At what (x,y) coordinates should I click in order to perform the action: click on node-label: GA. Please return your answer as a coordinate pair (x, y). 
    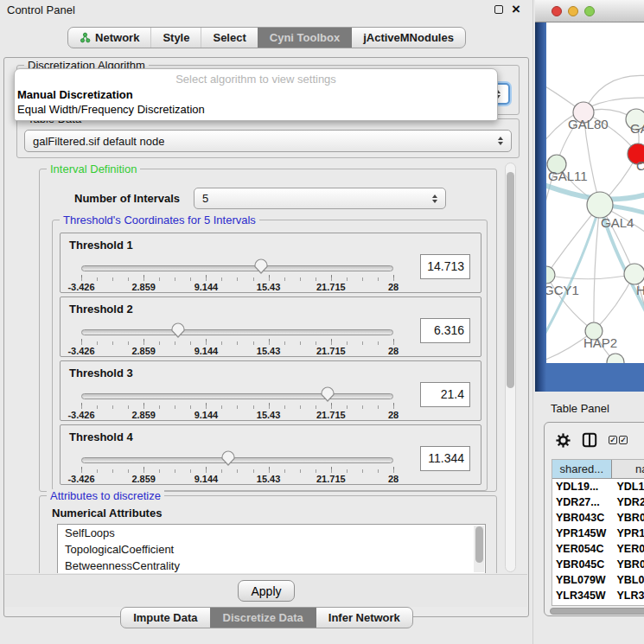
    Looking at the image, I should click on (637, 128).